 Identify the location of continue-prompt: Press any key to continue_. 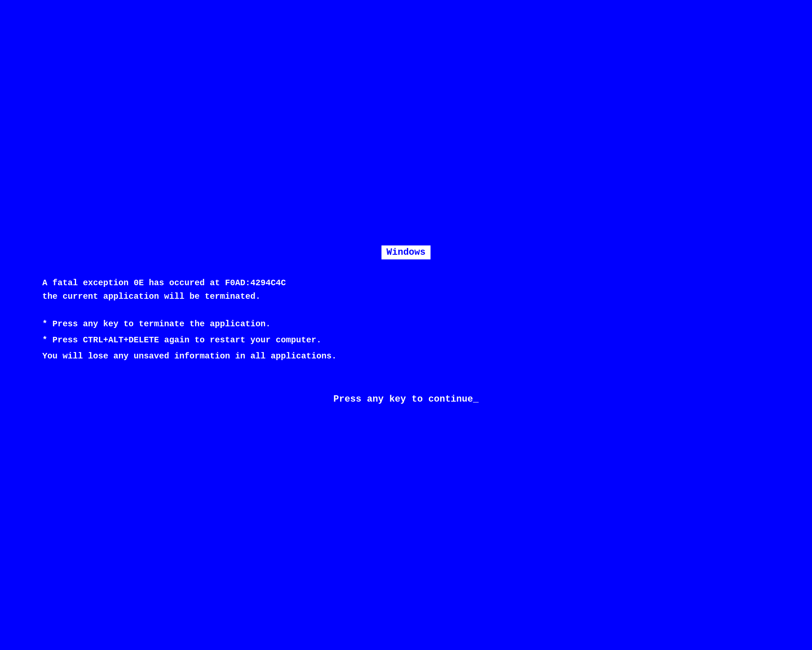
(406, 399).